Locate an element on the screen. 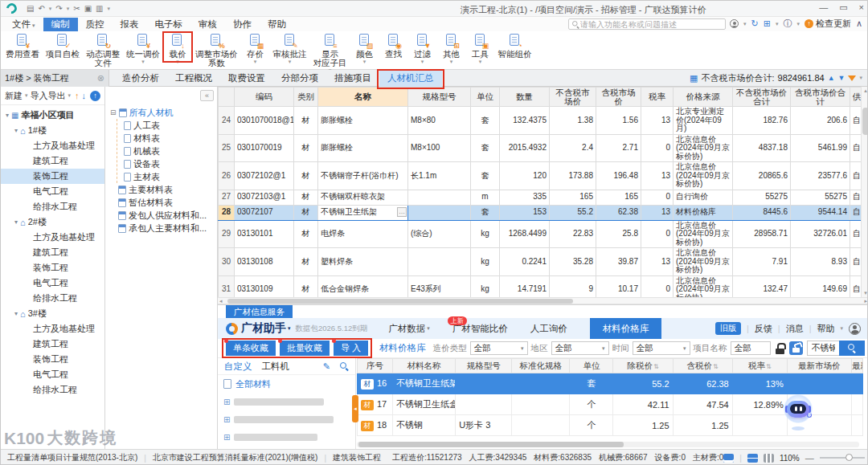  rcj-root: ⊟所有人材机 is located at coordinates (161, 112).